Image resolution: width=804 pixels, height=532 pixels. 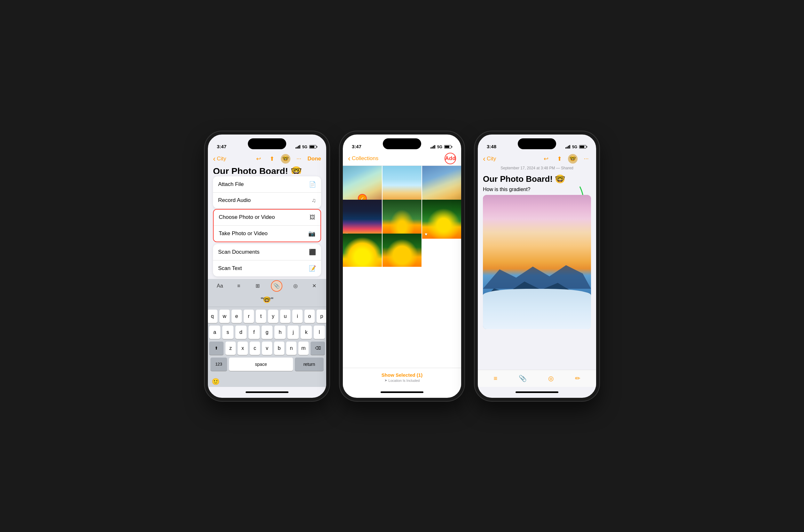 What do you see at coordinates (546, 159) in the screenshot?
I see `undo-icon-3: ↩` at bounding box center [546, 159].